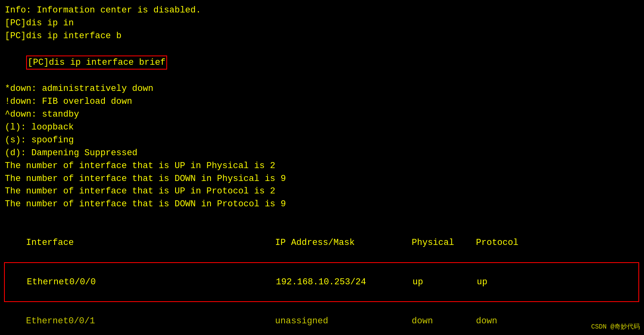  What do you see at coordinates (615, 327) in the screenshot?
I see `watermark: CSDN @奇妙代码` at bounding box center [615, 327].